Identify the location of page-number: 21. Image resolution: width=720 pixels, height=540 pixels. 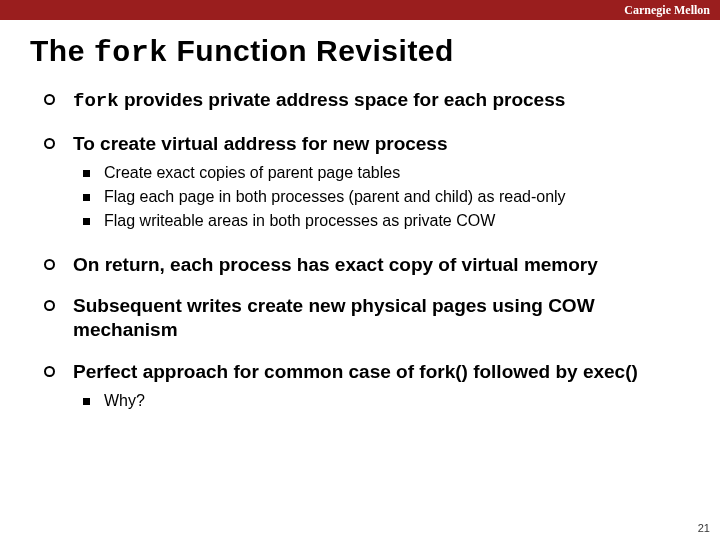
(704, 528).